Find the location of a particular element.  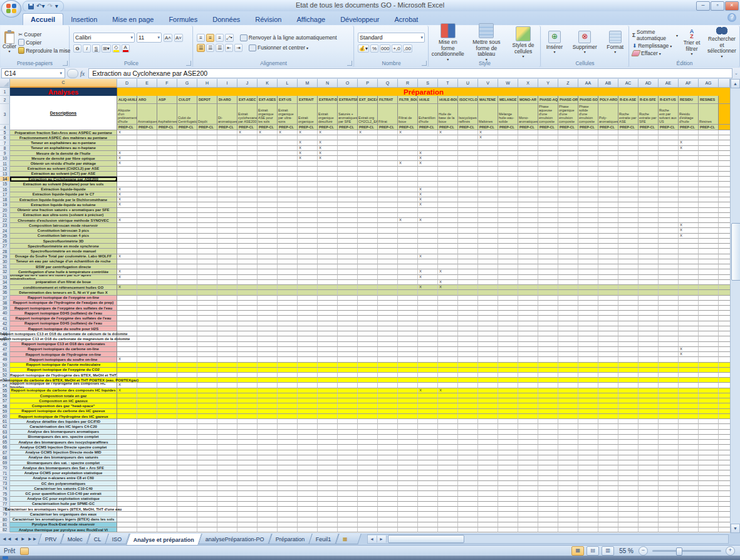

scroll-up-icon: ▲ is located at coordinates (736, 84).